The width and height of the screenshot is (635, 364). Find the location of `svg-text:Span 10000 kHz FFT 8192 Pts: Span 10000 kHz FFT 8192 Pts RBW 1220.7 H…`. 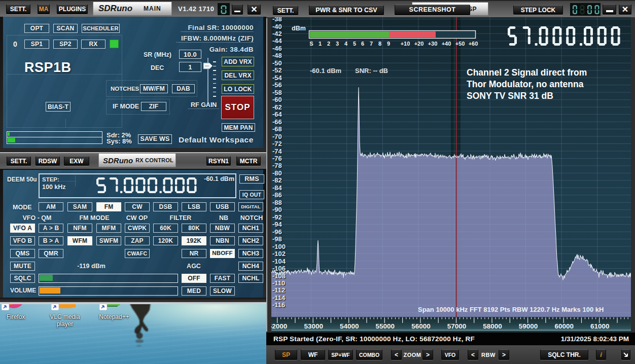

svg-text:Span 10000 kHz FFT 8192 Pts: Span 10000 kHz FFT 8192 Pts RBW 1220.7 H… is located at coordinates (511, 309).